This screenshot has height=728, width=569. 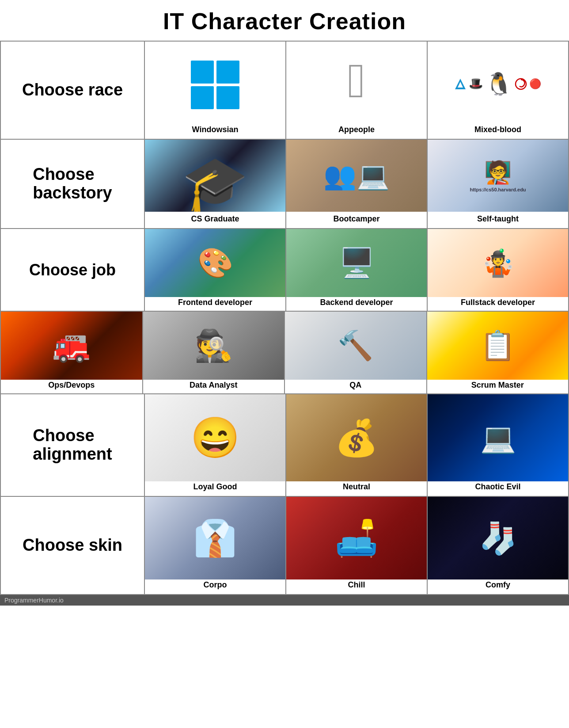 What do you see at coordinates (214, 346) in the screenshot?
I see `data-analyst-image: 🕵️` at bounding box center [214, 346].